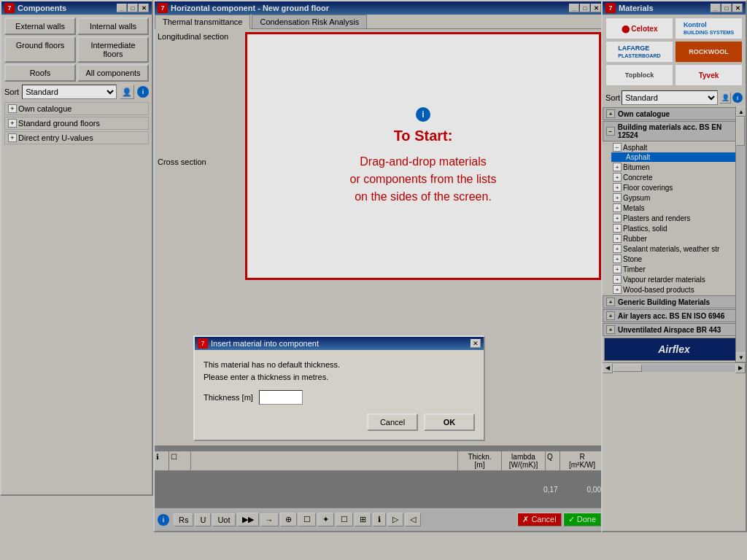  What do you see at coordinates (339, 343) in the screenshot?
I see `dialog-titlebar: 7 Insert material into component ✕` at bounding box center [339, 343].